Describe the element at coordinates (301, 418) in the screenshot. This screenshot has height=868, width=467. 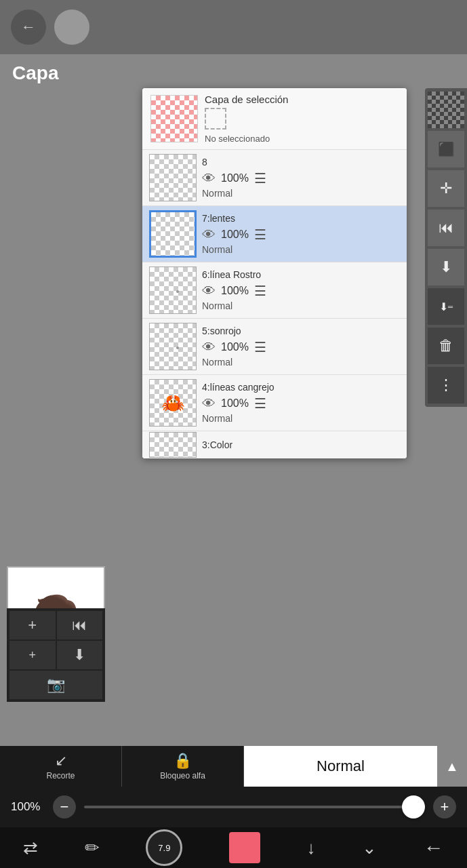
I see `layer-blend-4: Normal` at that location.